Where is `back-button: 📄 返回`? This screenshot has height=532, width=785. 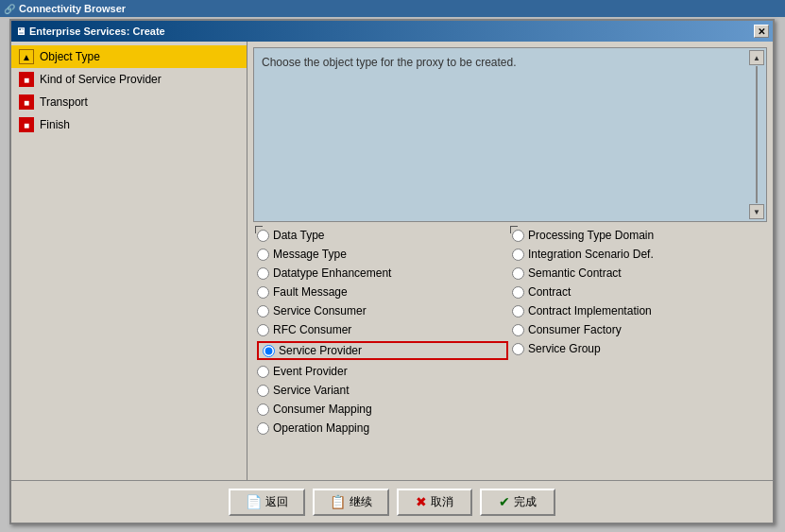 back-button: 📄 返回 is located at coordinates (266, 503).